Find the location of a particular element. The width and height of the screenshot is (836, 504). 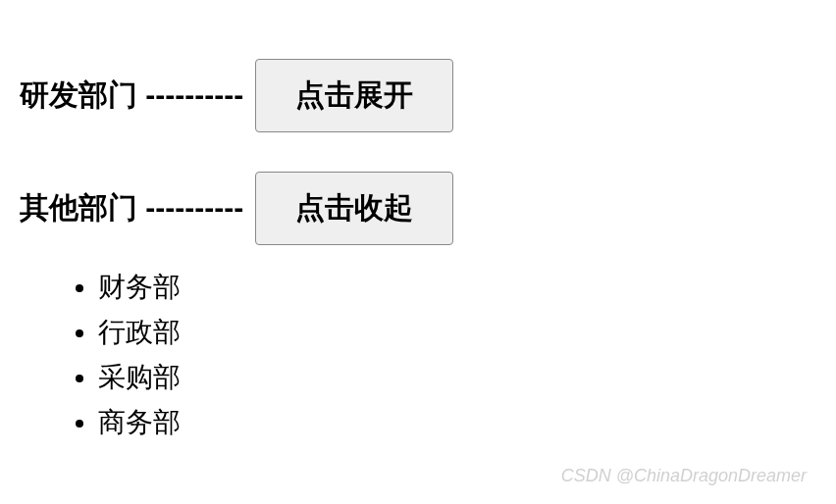

expand-button-rd: 点击展开 is located at coordinates (354, 96).